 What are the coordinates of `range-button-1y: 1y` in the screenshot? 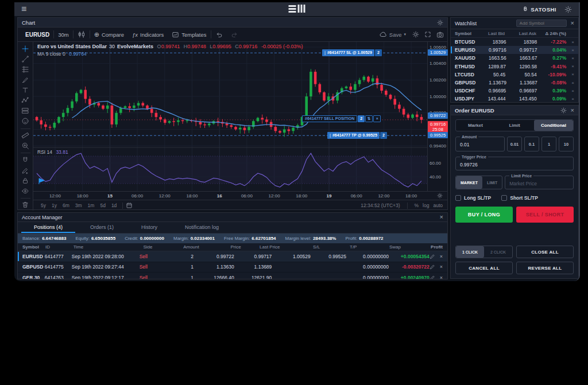 It's located at (54, 205).